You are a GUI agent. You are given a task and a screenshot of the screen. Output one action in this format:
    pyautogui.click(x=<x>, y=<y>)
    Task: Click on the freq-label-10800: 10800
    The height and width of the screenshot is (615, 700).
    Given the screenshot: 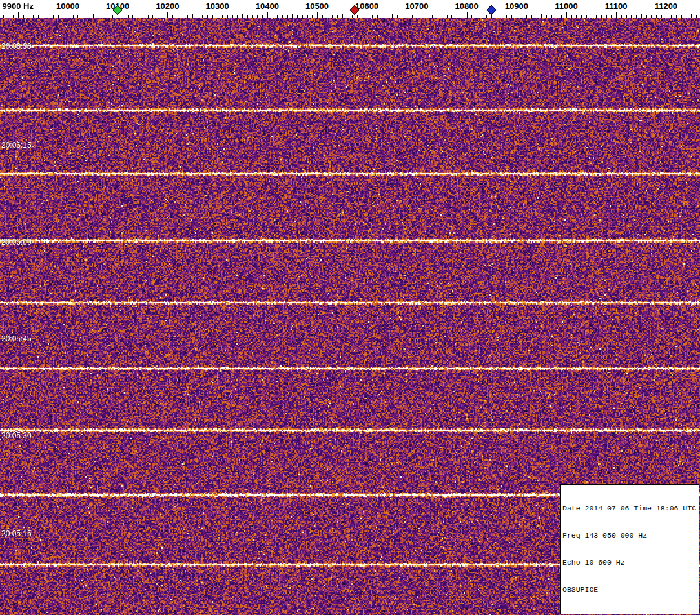 What is the action you would take?
    pyautogui.click(x=467, y=6)
    